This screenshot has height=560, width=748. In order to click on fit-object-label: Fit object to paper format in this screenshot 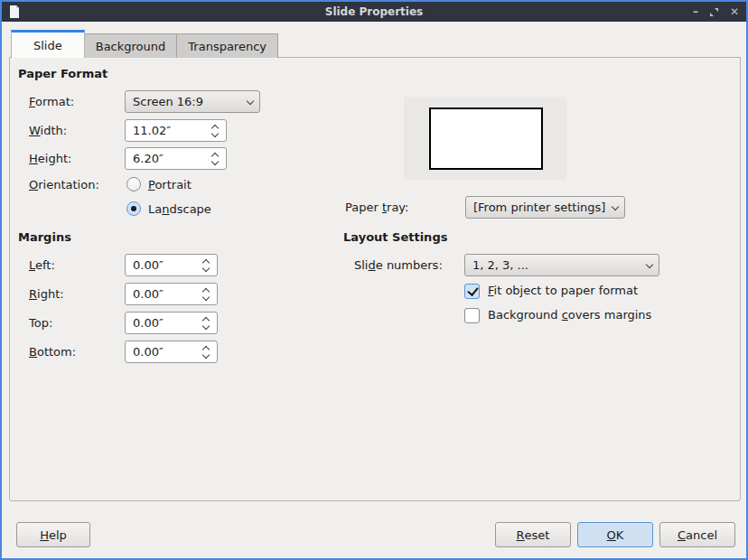, I will do `click(563, 291)`.